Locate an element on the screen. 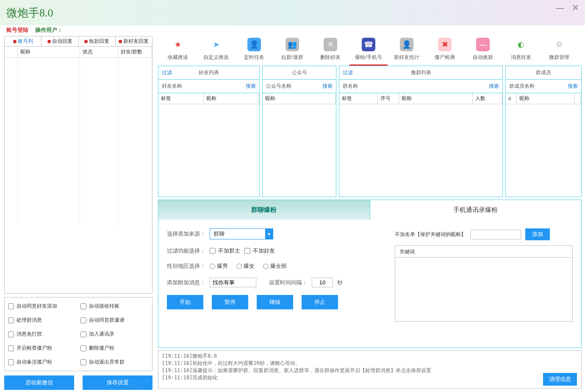 The width and height of the screenshot is (585, 392). blacklist-add-button: 添加 is located at coordinates (538, 234).